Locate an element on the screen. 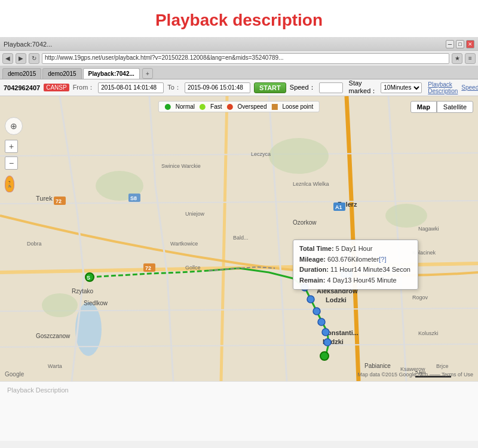 The height and width of the screenshot is (448, 478). mileage-note: [?] is located at coordinates (382, 259).